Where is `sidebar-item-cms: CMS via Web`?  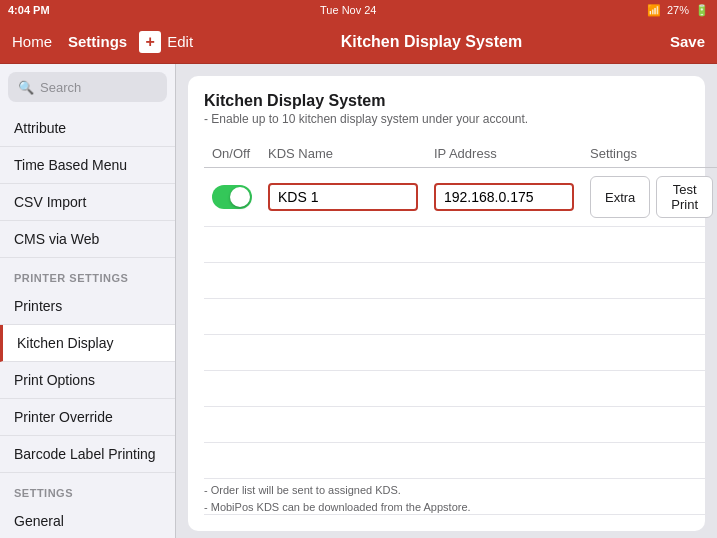
sidebar-item-cms: CMS via Web is located at coordinates (88, 240).